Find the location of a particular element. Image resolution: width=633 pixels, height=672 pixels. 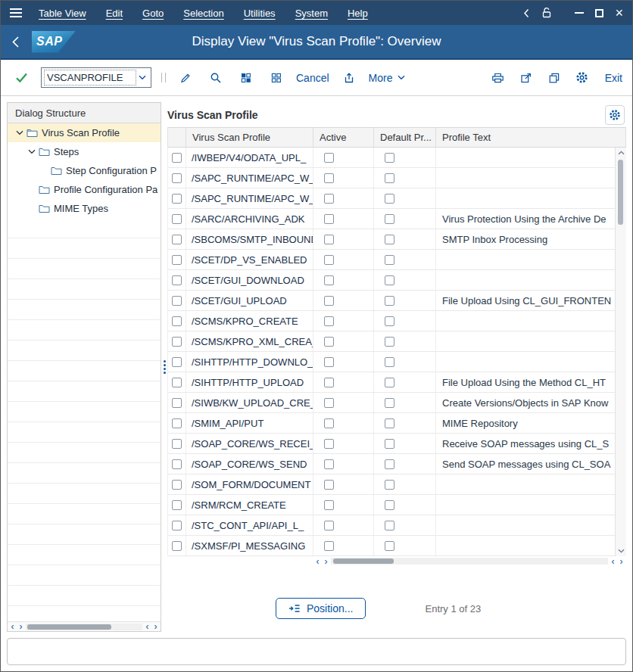

table-row: /SBCOMS/SMTP_INBOUNDSMTP Inbox Processin… is located at coordinates (397, 239).